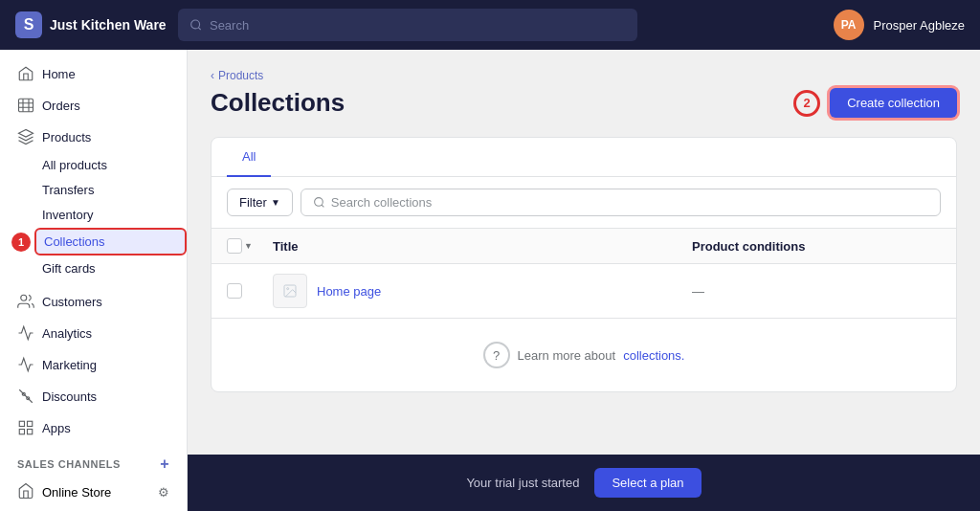 This screenshot has height=511, width=980. What do you see at coordinates (94, 460) in the screenshot?
I see `sales-channels-header: SALES CHANNELS +` at bounding box center [94, 460].